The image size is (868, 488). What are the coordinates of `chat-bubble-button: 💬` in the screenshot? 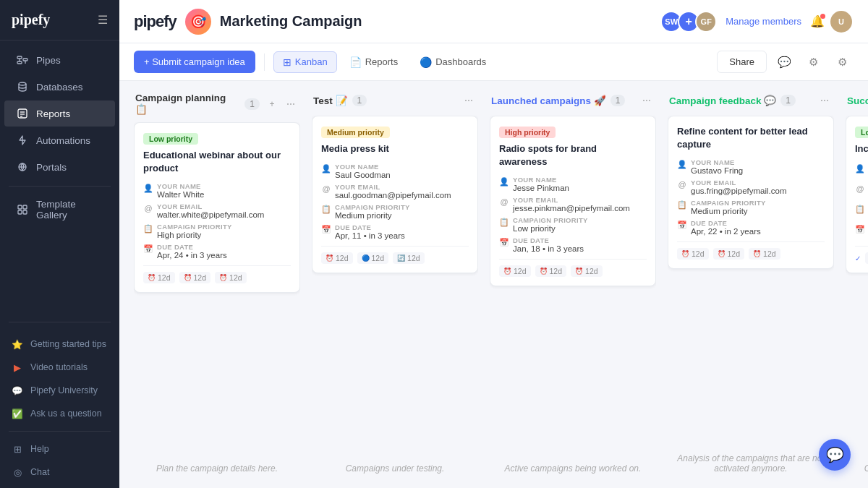 It's located at (835, 455).